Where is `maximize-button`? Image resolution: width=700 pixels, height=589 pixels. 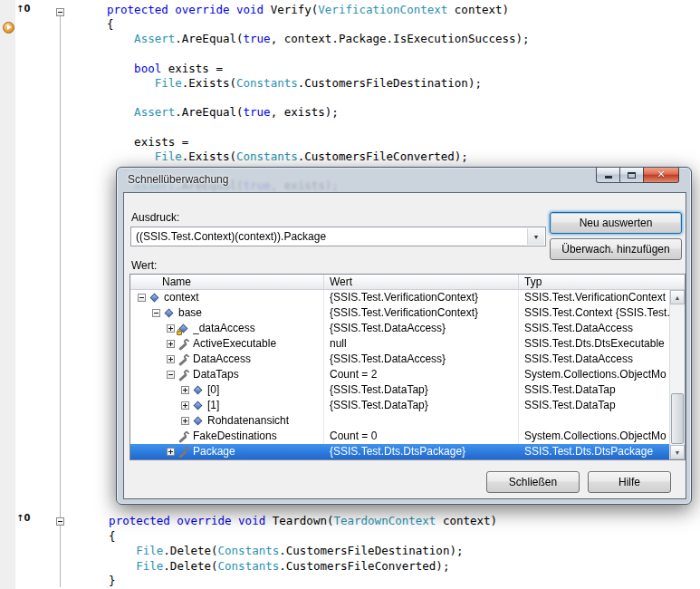
maximize-button is located at coordinates (631, 176).